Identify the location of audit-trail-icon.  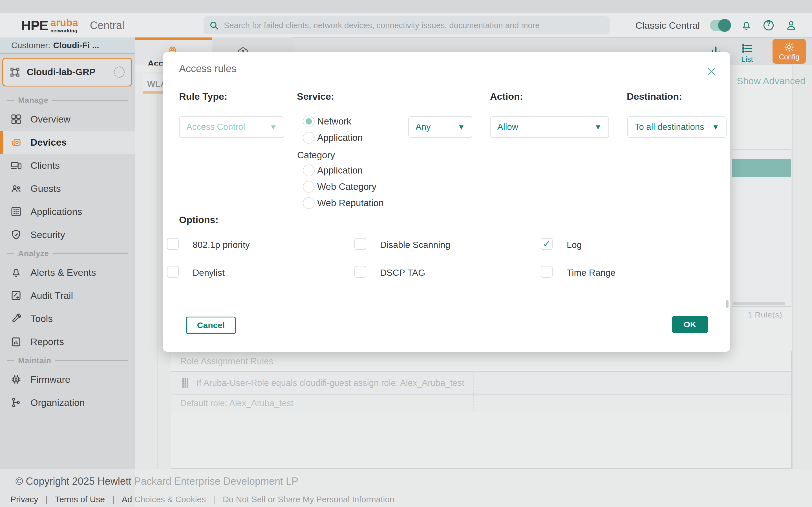
(16, 296).